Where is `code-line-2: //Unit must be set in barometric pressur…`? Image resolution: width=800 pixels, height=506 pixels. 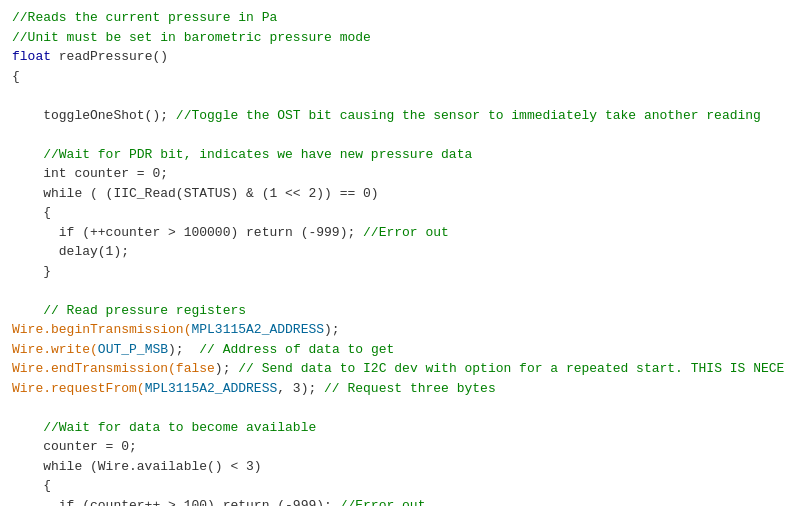
code-line-2: //Unit must be set in barometric pressur… is located at coordinates (400, 38).